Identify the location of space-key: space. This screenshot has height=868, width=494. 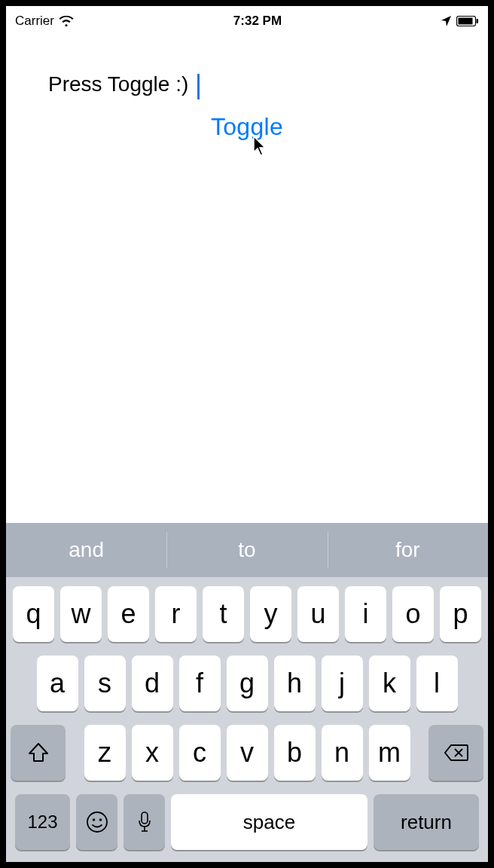
(270, 822).